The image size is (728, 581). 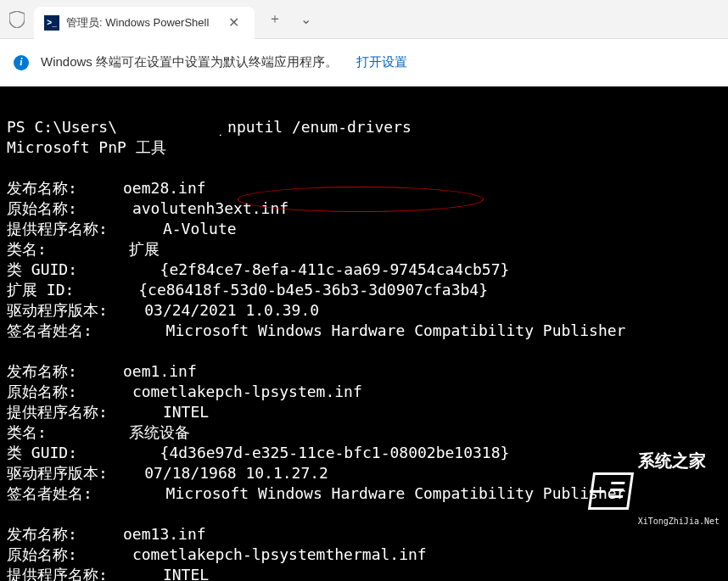 I want to click on value-origname: cometlakepch-lpsystemthermal.inf, so click(x=280, y=555).